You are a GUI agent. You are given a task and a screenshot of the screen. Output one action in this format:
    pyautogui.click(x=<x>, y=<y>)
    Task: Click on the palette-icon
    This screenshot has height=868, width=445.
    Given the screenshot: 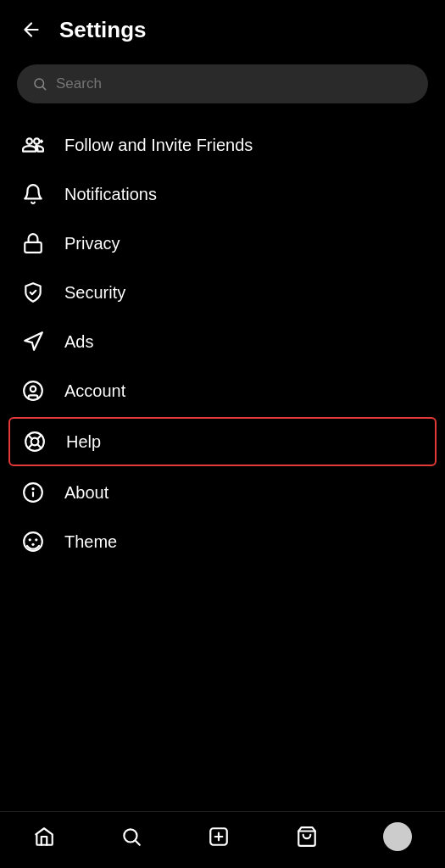 What is the action you would take?
    pyautogui.click(x=33, y=542)
    